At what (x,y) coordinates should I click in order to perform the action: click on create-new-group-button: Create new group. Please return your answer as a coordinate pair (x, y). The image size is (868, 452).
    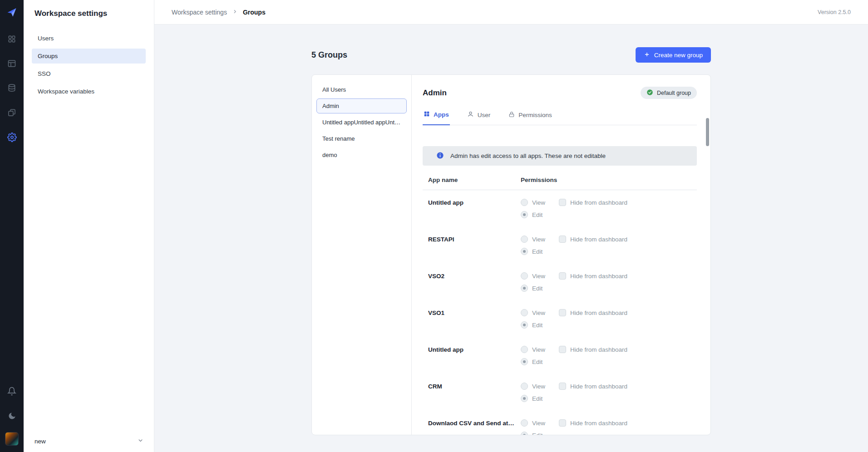
    Looking at the image, I should click on (673, 55).